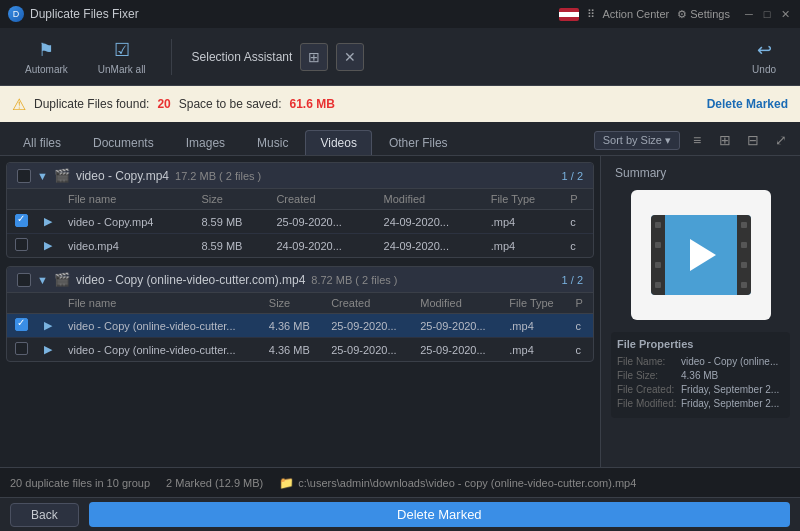 This screenshot has height=531, width=800. I want to click on folder-icon-1: 🎬, so click(62, 176).